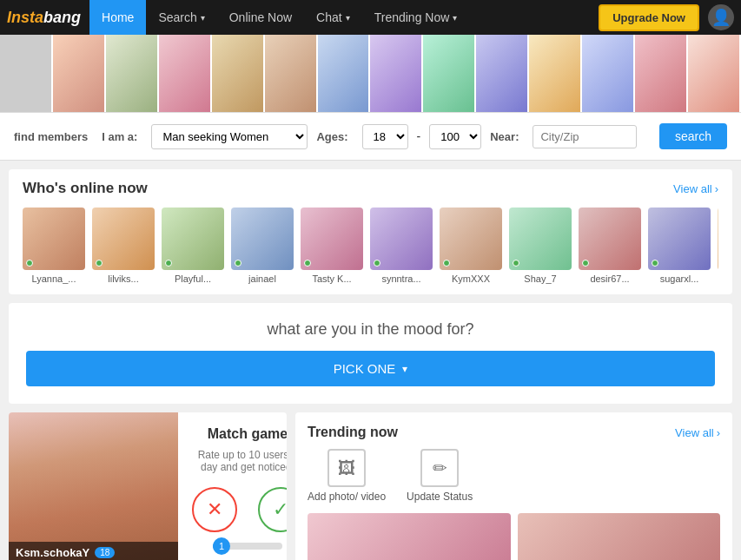 This screenshot has height=560, width=741. I want to click on trending-title: Trending now, so click(353, 432).